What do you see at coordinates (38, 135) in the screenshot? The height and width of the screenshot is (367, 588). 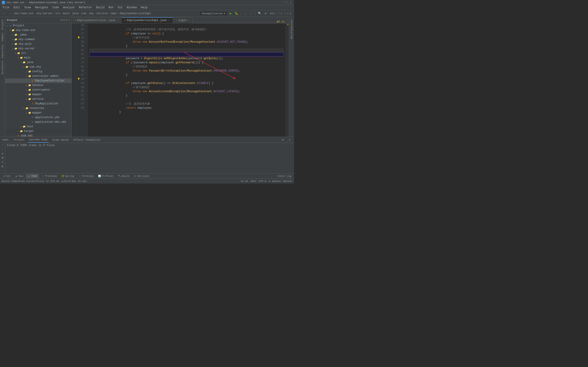 I see `tree-item-pom-xml: ⚙ pom.xml` at bounding box center [38, 135].